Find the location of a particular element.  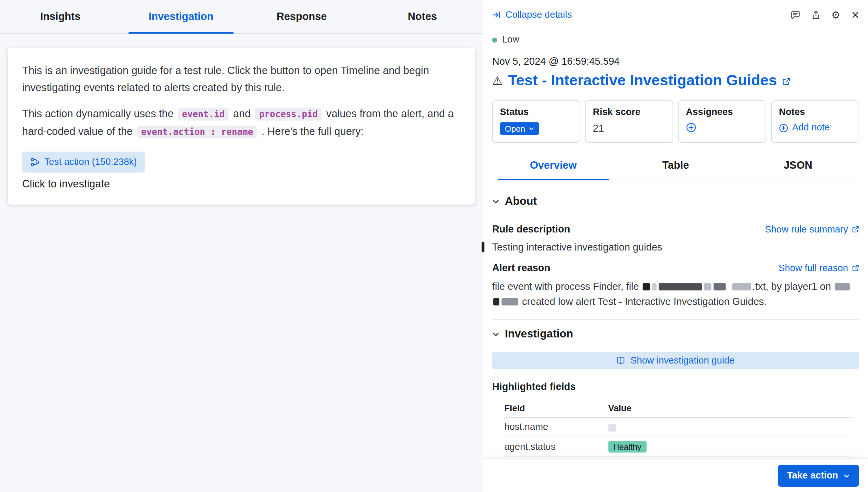

value-cell-agent-status: Healthy is located at coordinates (730, 447).